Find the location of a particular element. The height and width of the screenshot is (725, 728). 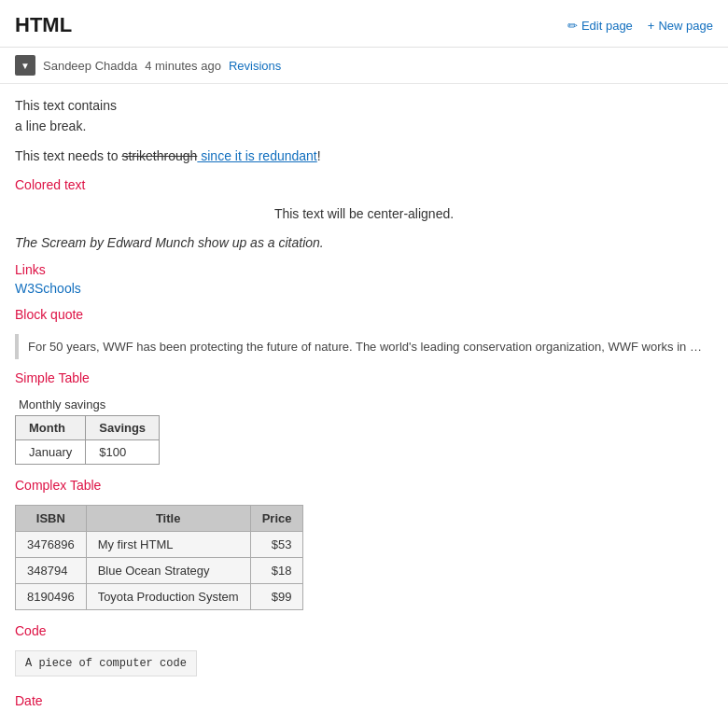

simple-table-label: Simple Table is located at coordinates (364, 379).